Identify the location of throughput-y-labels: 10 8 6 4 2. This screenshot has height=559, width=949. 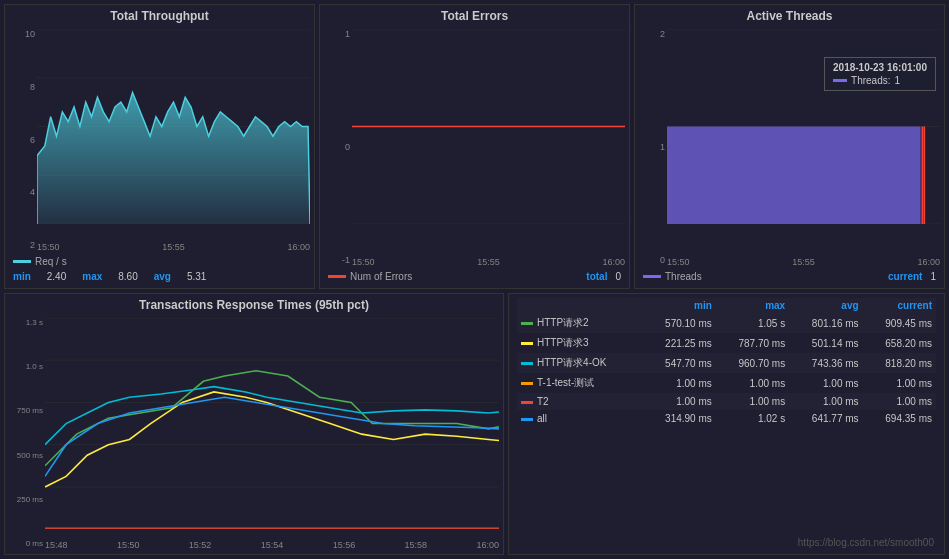
(23, 140).